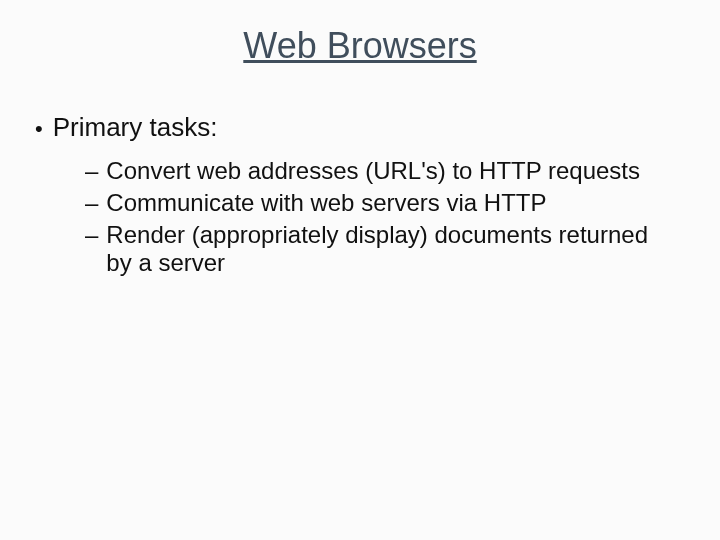 This screenshot has height=540, width=720. Describe the element at coordinates (388, 204) in the screenshot. I see `sub-item-text: Communicate with web servers via HTTP` at that location.